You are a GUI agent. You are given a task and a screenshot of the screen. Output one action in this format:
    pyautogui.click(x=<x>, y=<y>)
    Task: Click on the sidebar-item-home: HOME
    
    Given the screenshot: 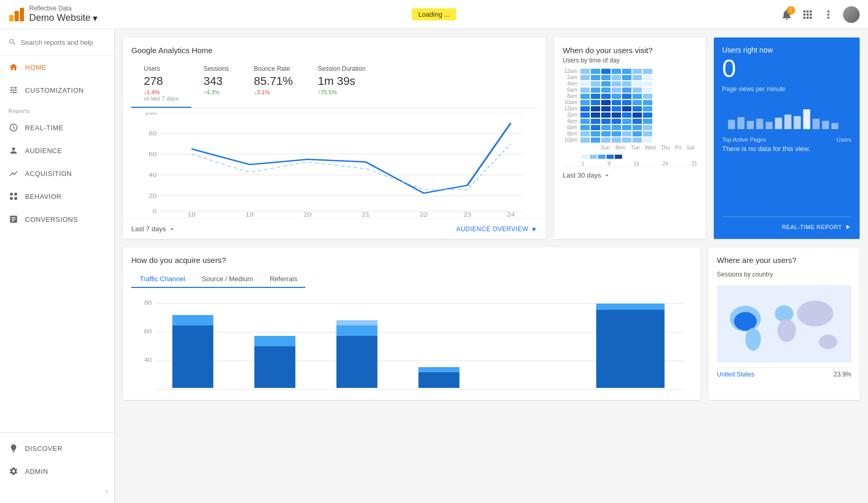 What is the action you would take?
    pyautogui.click(x=57, y=67)
    